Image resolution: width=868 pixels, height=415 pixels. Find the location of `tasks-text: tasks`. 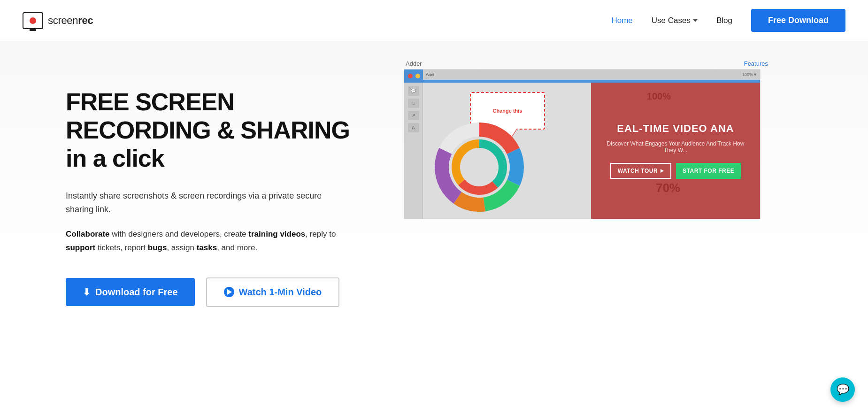

tasks-text: tasks is located at coordinates (207, 248).